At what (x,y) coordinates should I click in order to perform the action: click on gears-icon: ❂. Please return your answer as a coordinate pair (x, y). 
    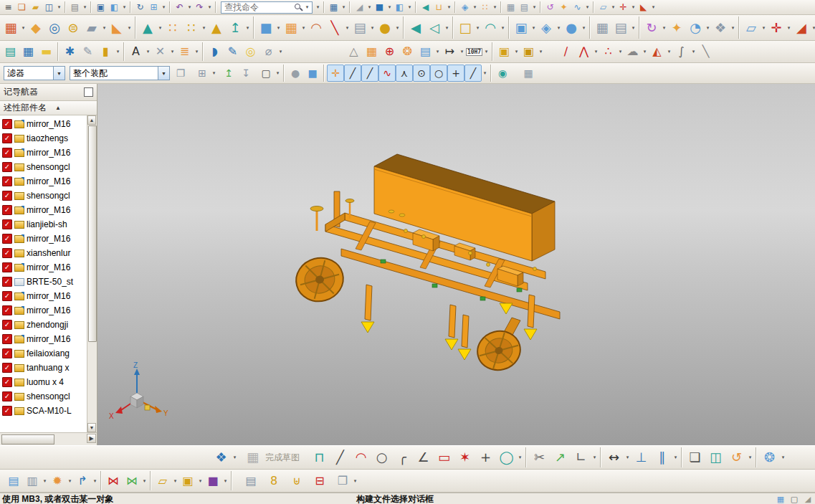
    Looking at the image, I should click on (407, 52).